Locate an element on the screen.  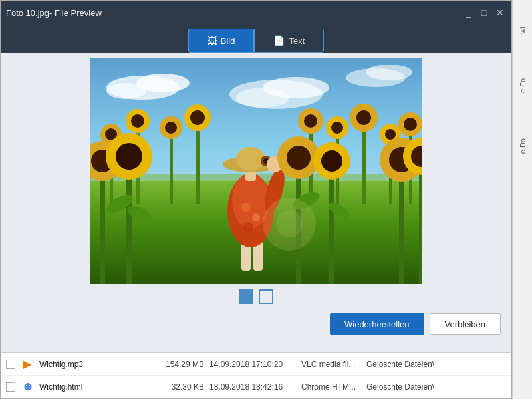
right-panel-text-2: e Fo is located at coordinates (523, 86).